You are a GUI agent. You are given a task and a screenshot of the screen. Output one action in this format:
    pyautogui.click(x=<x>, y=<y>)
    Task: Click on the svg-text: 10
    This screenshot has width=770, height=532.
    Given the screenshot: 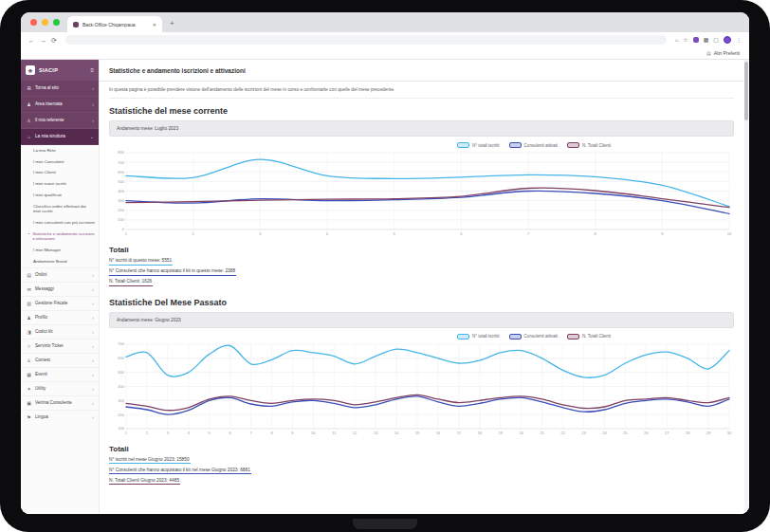 What is the action you would take?
    pyautogui.click(x=730, y=233)
    